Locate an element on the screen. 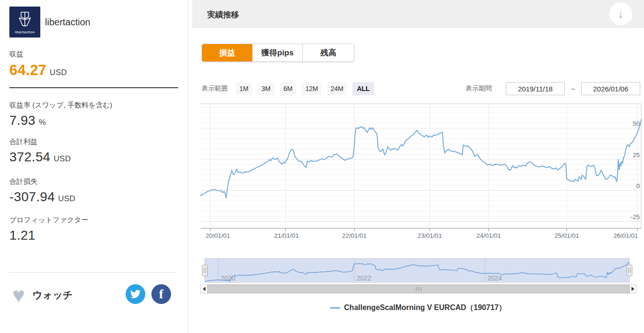  x-axis-label: 25/01/01 is located at coordinates (567, 235).